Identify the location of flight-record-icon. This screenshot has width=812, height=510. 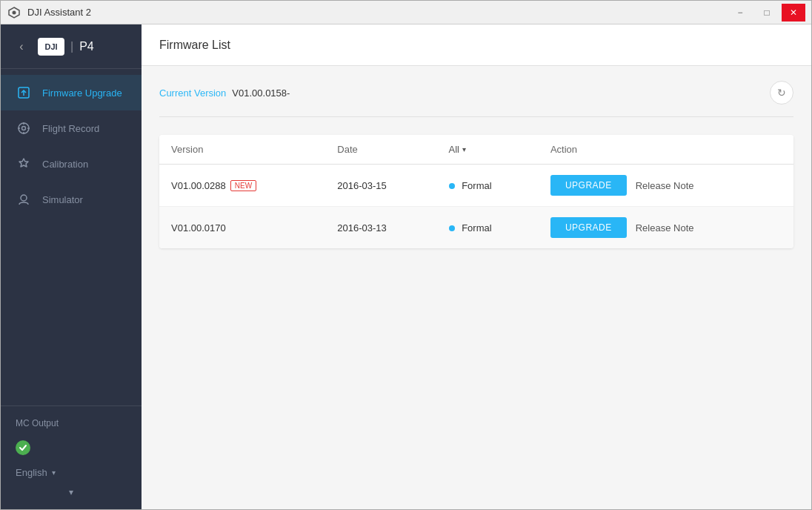
(24, 128).